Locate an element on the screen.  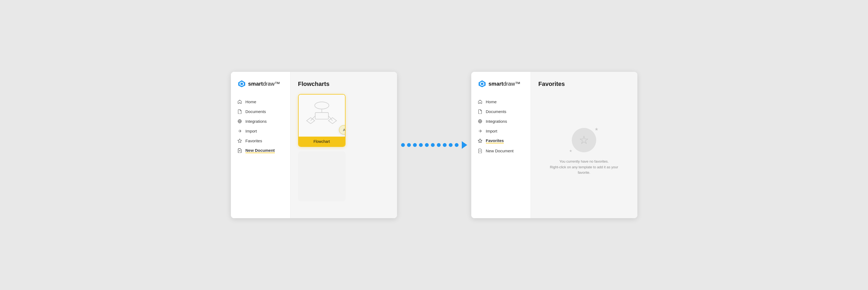
connecting-dots is located at coordinates (434, 145).